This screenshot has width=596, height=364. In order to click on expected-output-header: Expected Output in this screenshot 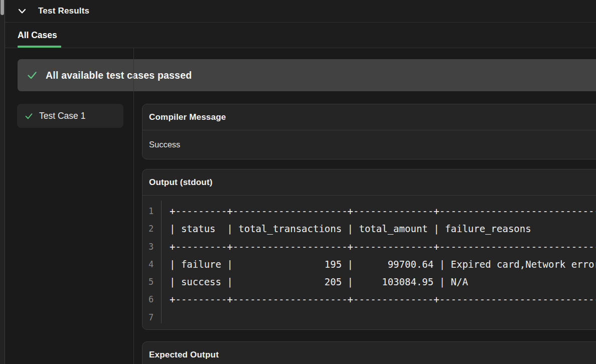, I will do `click(369, 353)`.